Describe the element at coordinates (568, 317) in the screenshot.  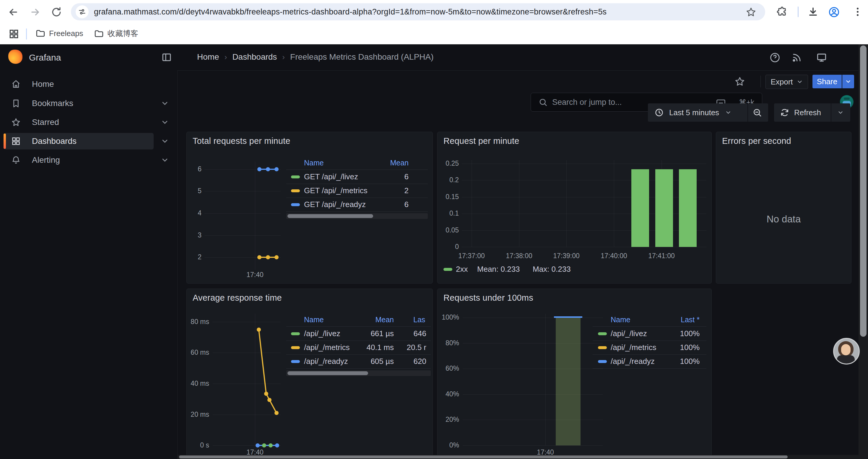
I see `series-top-line` at that location.